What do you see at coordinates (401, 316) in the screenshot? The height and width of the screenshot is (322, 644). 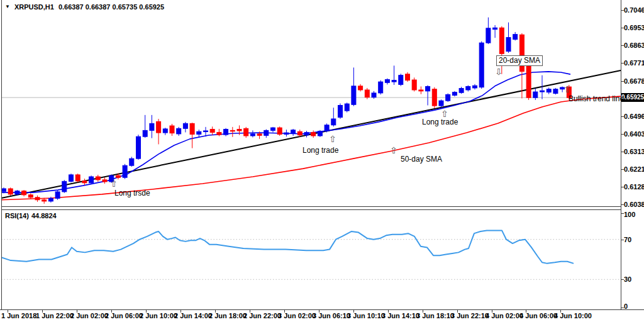 I see `time-axis-label: 3 Jun 14:10` at bounding box center [401, 316].